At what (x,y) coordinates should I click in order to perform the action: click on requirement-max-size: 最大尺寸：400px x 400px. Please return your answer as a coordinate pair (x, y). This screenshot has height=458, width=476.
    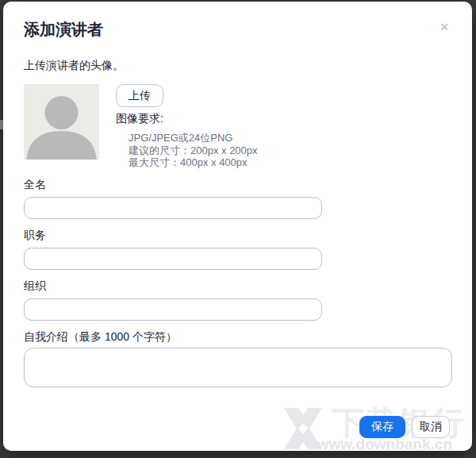
    Looking at the image, I should click on (194, 163).